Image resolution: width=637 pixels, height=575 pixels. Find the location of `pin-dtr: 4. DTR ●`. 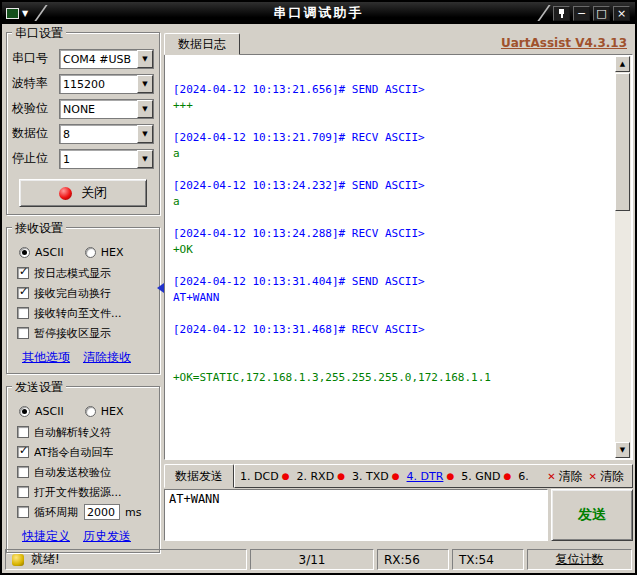

pin-dtr: 4. DTR ● is located at coordinates (431, 476).